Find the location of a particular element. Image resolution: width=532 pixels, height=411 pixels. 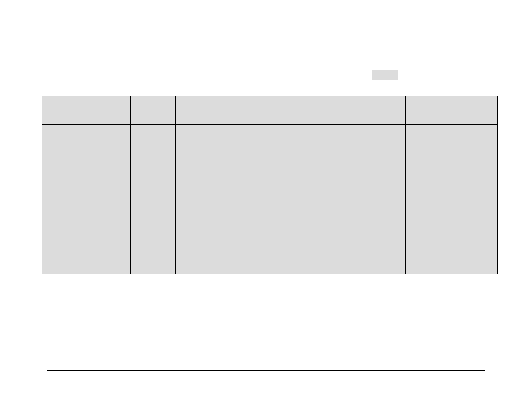

side-tab is located at coordinates (385, 75).